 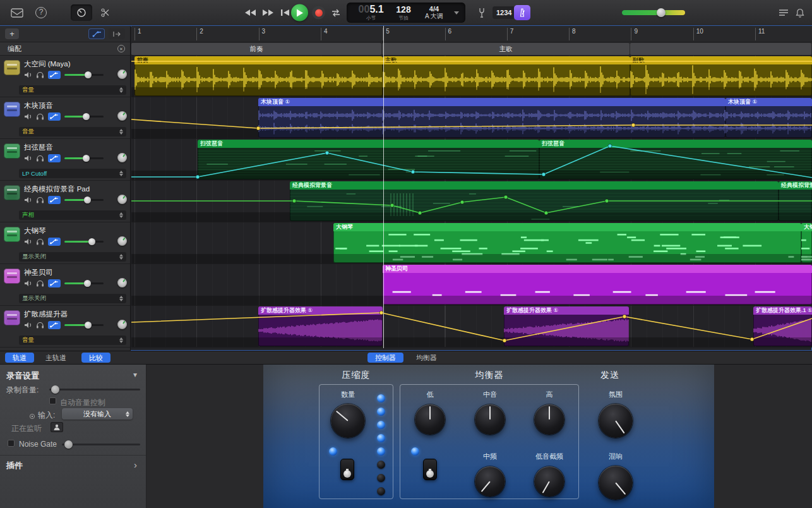 I want to click on track-header: 大空间 (Maya)音量, so click(x=65, y=76).